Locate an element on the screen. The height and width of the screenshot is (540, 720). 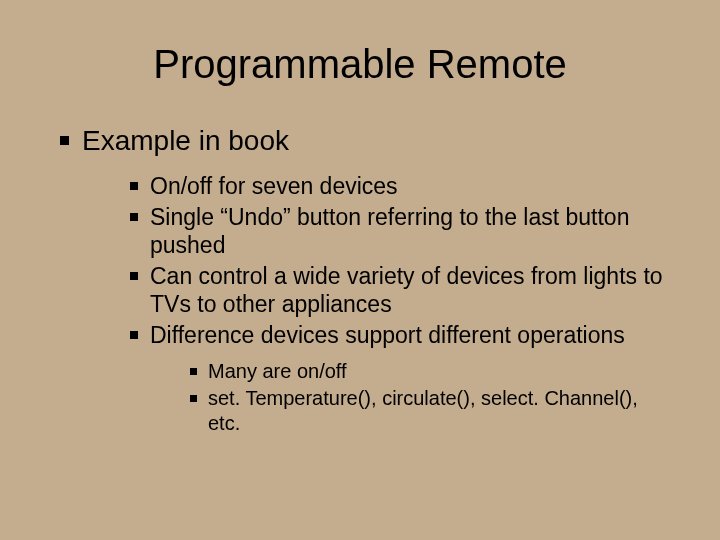
bullet-text: Many are on/off is located at coordinates (278, 371).